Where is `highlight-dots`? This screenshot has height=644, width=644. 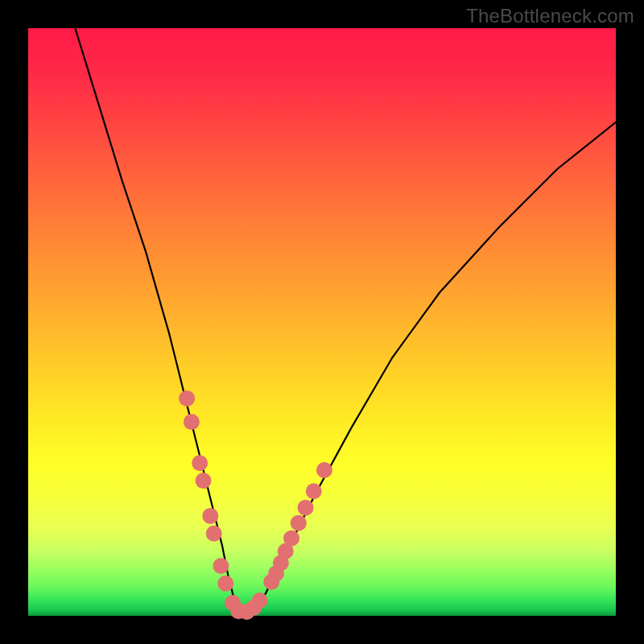
highlight-dots is located at coordinates (256, 506).